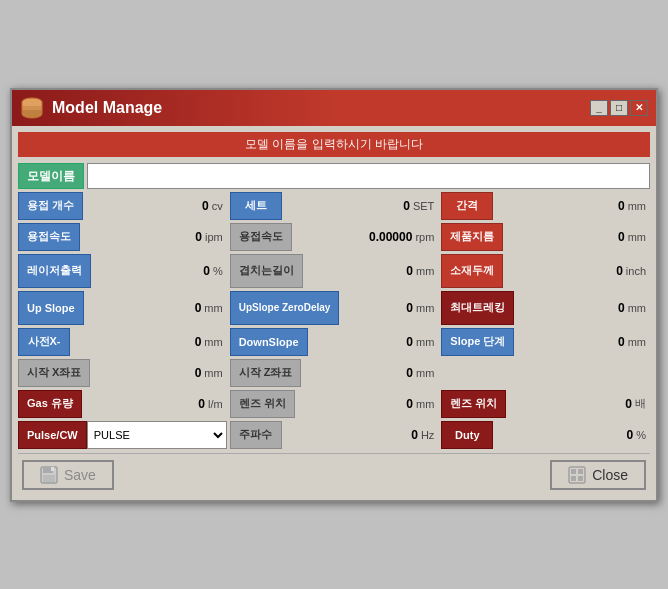  I want to click on field-lens-pos-mm: 렌즈 위치 0mm, so click(334, 404).